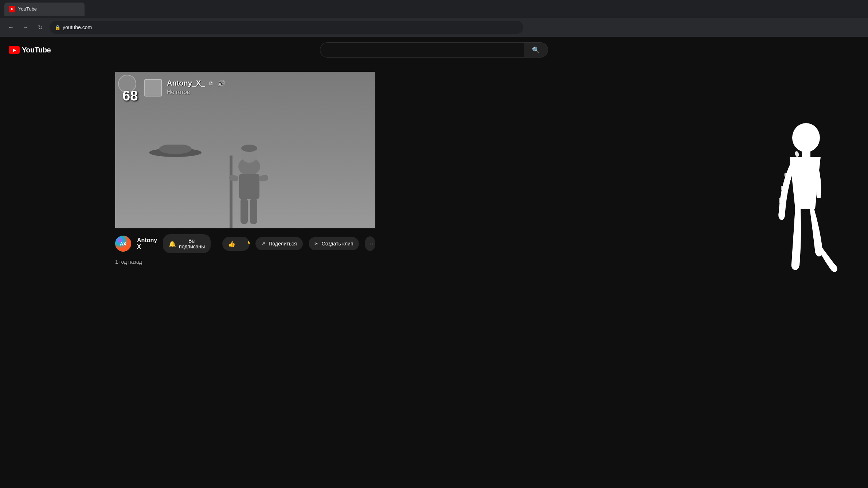 The height and width of the screenshot is (488, 868). I want to click on player-info: Antony_X_ 🖥 🔊 Не готов, so click(196, 87).